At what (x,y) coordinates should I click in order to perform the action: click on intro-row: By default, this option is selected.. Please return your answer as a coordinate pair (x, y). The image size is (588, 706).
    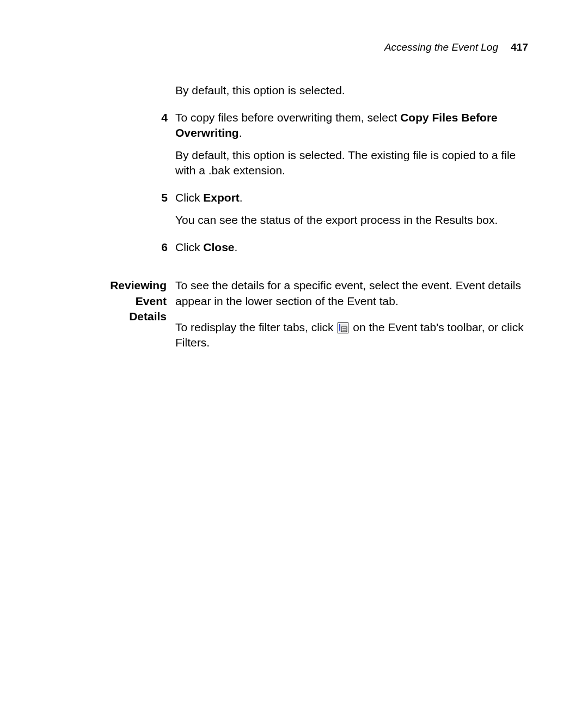
    Looking at the image, I should click on (305, 94).